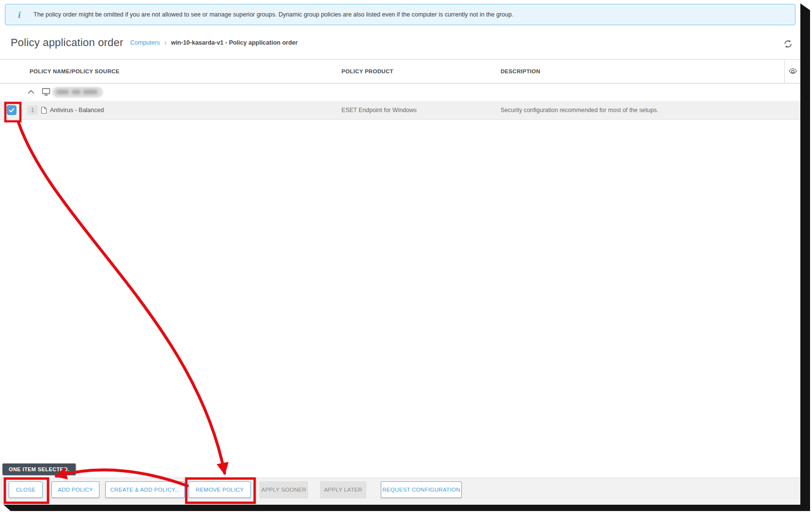 This screenshot has height=512, width=812. Describe the element at coordinates (31, 92) in the screenshot. I see `chevron-up-icon` at that location.